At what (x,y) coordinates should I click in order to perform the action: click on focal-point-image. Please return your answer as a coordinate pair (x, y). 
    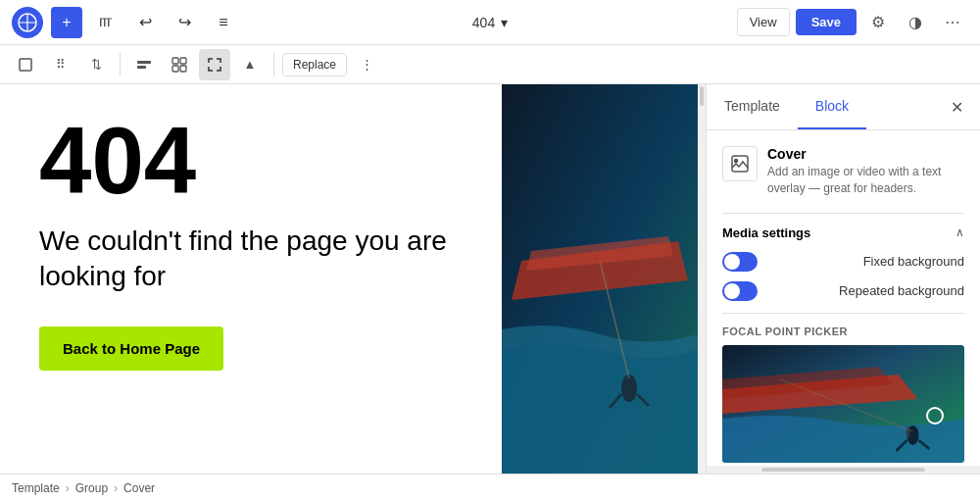
    Looking at the image, I should click on (843, 404).